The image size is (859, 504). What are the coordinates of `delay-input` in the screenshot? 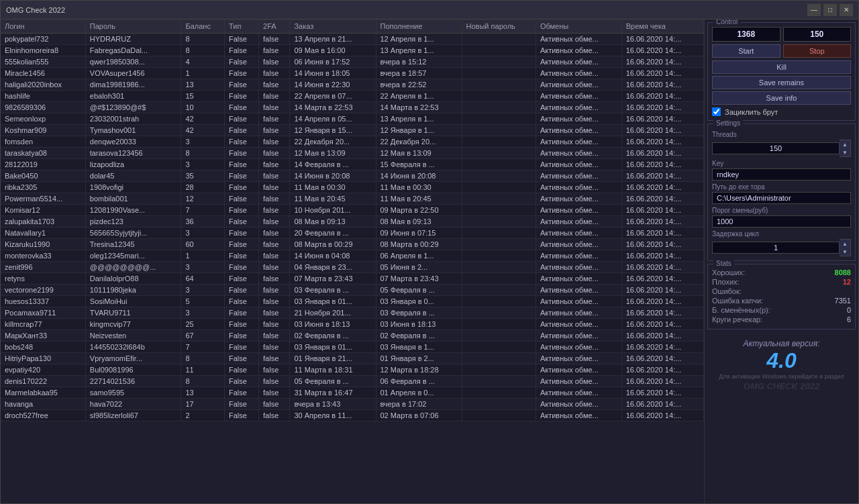 It's located at (776, 248).